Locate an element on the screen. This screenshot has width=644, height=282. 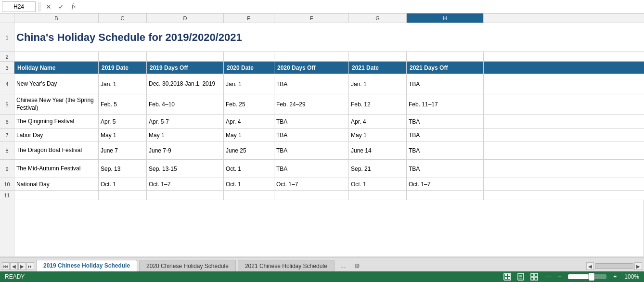
col-header-b: B is located at coordinates (57, 18).